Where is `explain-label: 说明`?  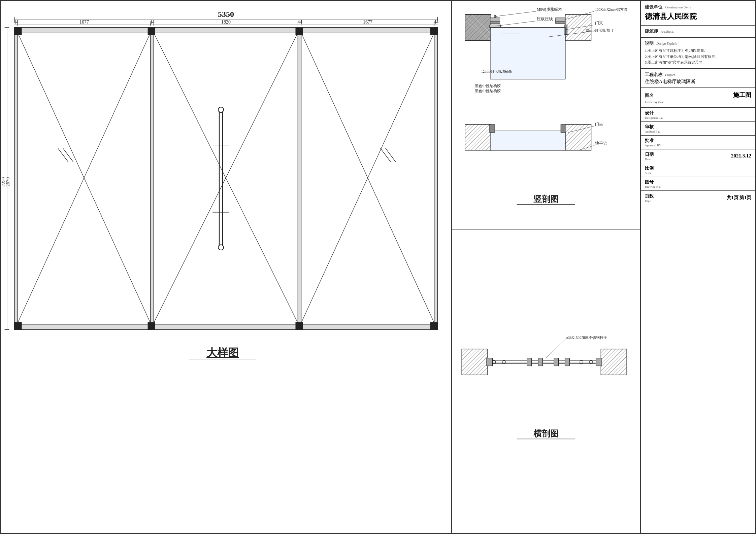
explain-label: 说明 is located at coordinates (649, 43).